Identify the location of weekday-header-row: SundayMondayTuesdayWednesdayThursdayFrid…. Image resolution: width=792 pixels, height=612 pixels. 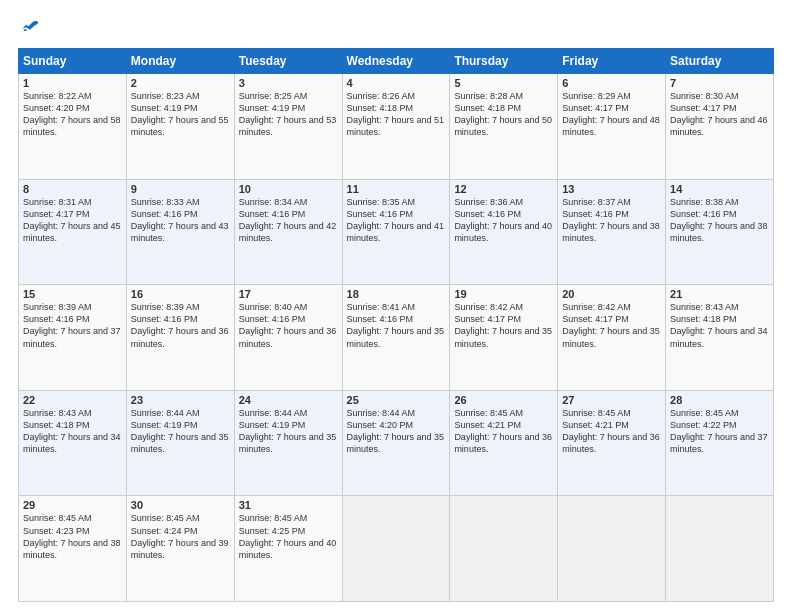
(396, 62).